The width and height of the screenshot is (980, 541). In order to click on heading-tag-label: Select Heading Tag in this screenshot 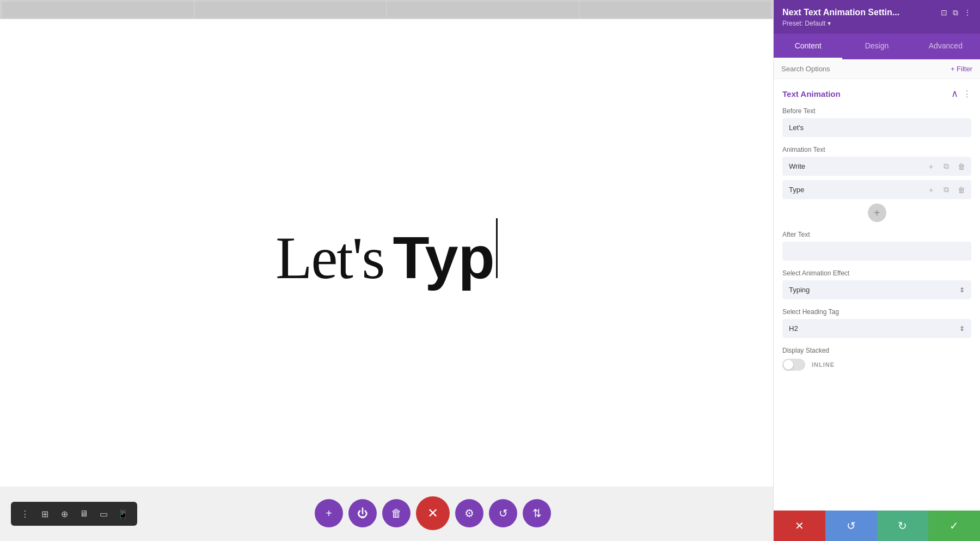, I will do `click(877, 312)`.